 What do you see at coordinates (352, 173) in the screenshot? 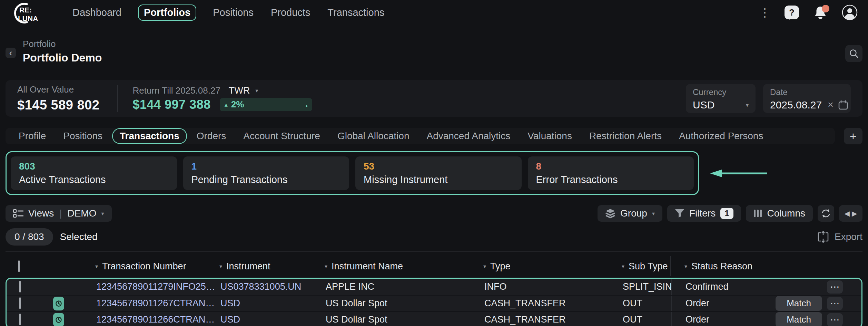
I see `summary-cards-group: 803 Active Transactions 1 Pending Transa…` at bounding box center [352, 173].